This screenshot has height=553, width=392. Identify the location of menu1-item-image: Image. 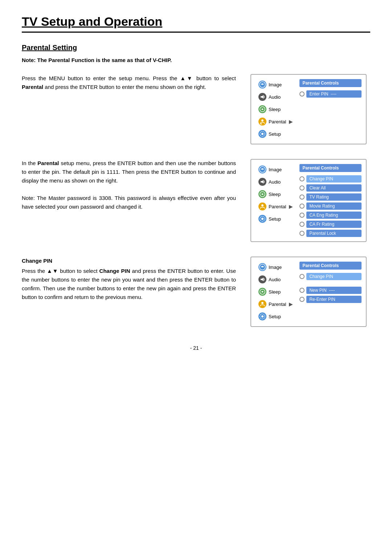
(276, 85).